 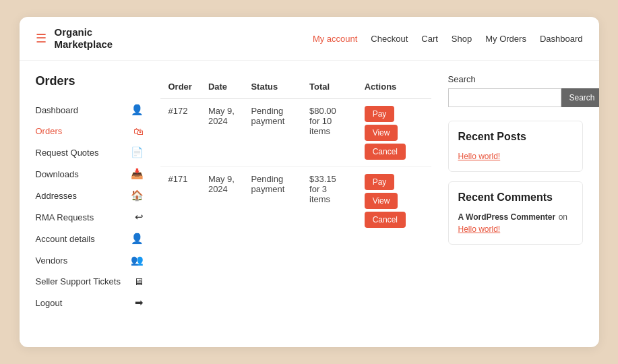 I want to click on user-icon: 👤, so click(x=137, y=110).